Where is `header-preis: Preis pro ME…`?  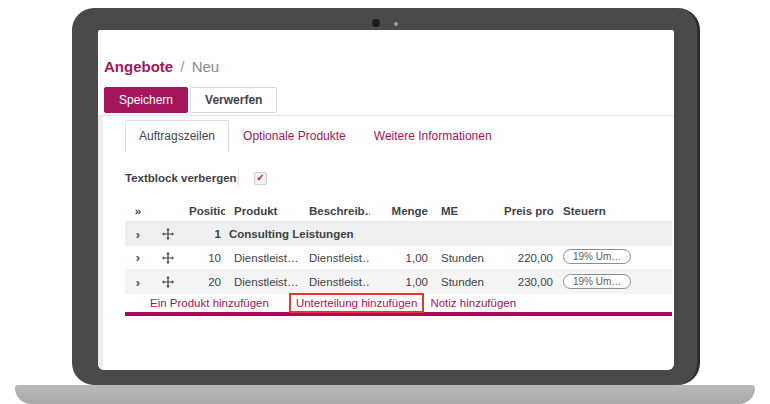 header-preis: Preis pro ME… is located at coordinates (528, 211).